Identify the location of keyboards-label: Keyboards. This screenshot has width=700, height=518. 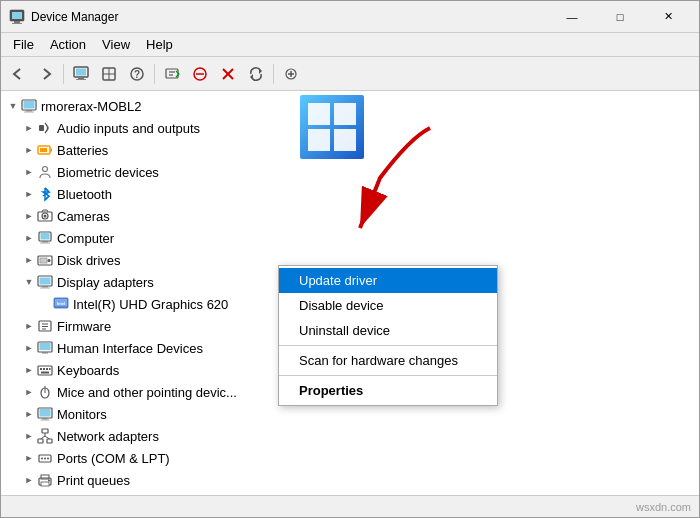
(88, 370).